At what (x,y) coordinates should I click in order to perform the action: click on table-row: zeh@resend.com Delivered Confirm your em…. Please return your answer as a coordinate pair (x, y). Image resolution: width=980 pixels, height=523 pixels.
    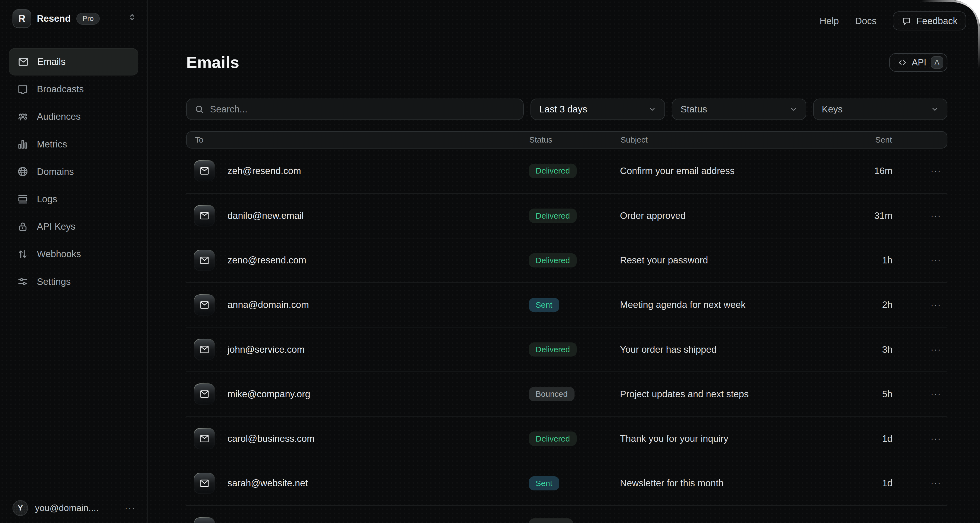
    Looking at the image, I should click on (567, 171).